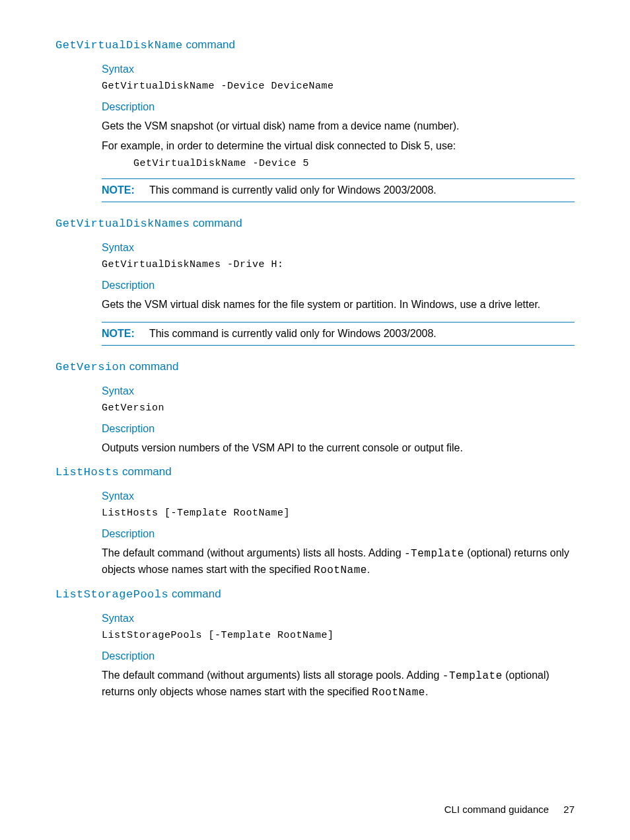 The width and height of the screenshot is (630, 840). I want to click on syntax-code: GetVirtualDiskName -Device DeviceName, so click(338, 86).